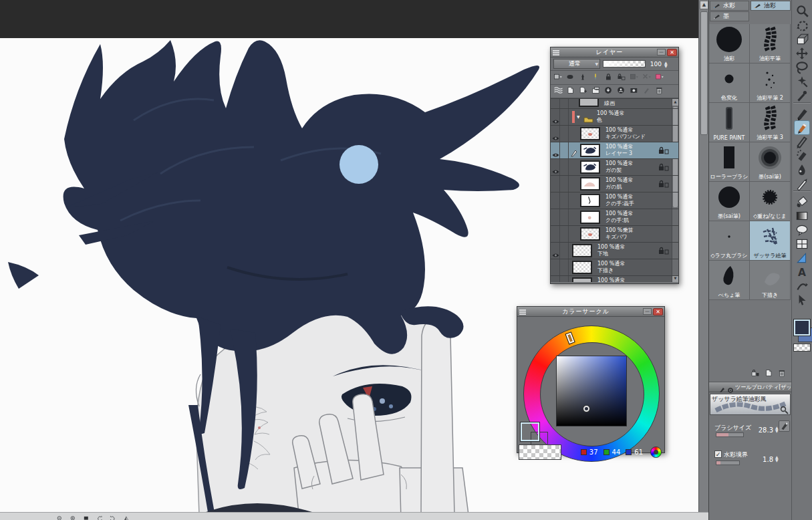 This screenshot has height=520, width=812. I want to click on pencil-tool, so click(802, 142).